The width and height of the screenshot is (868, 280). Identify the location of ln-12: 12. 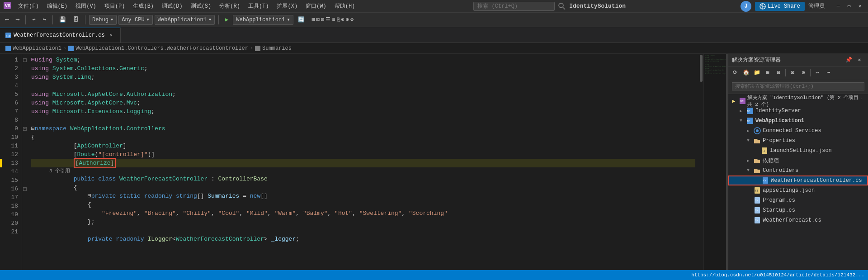
(10, 155).